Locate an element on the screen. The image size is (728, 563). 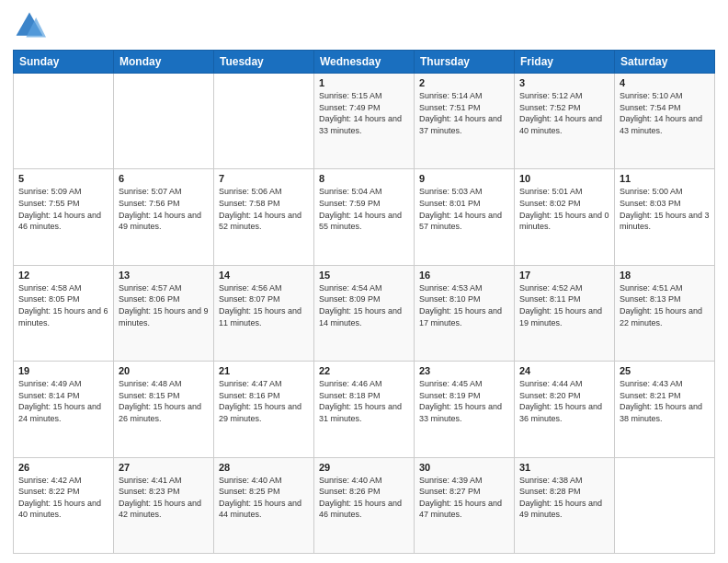
day-info: Sunrise: 4:54 AMSunset: 8:09 PMDaylight:… is located at coordinates (364, 305).